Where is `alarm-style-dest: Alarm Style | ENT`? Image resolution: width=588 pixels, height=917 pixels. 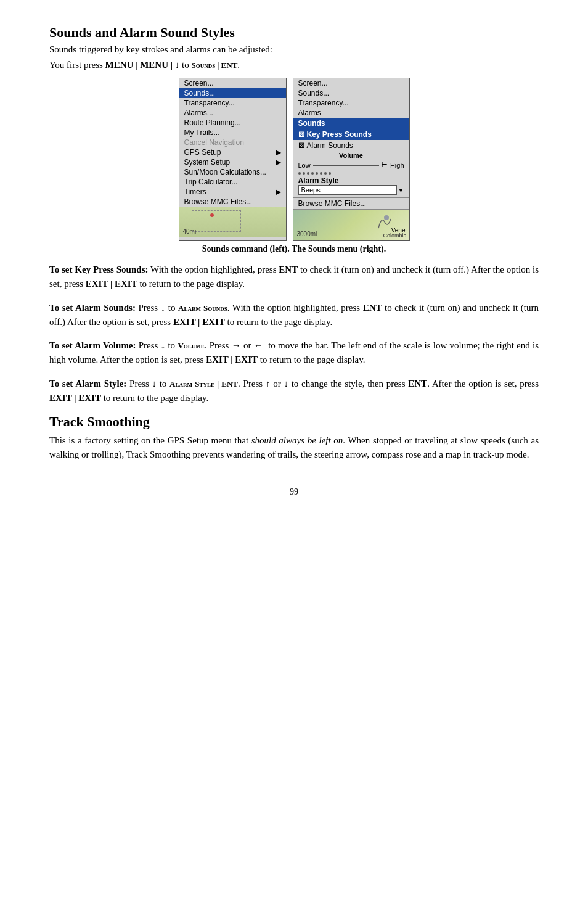
alarm-style-dest: Alarm Style | ENT is located at coordinates (203, 384).